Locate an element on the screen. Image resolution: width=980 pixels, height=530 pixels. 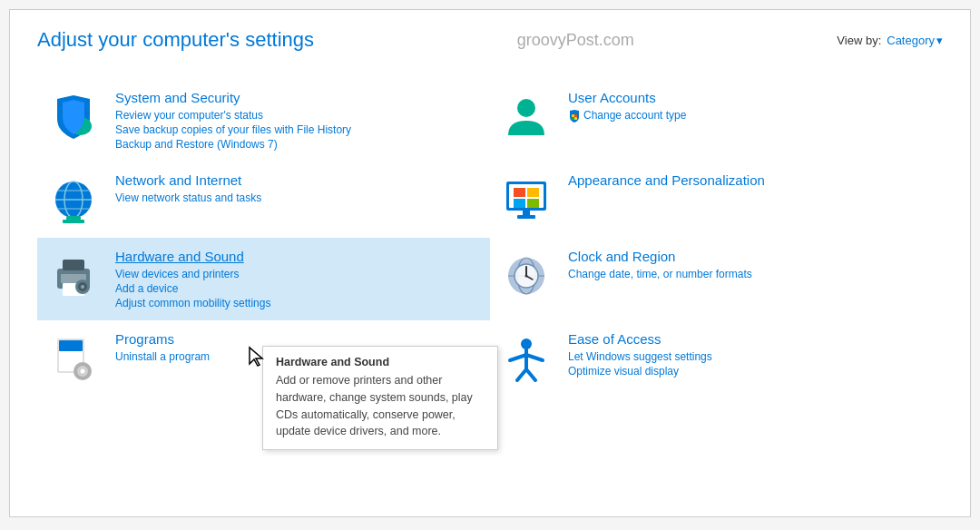
category-ease: Ease of Access Let Windows suggest setti… is located at coordinates (717, 358).